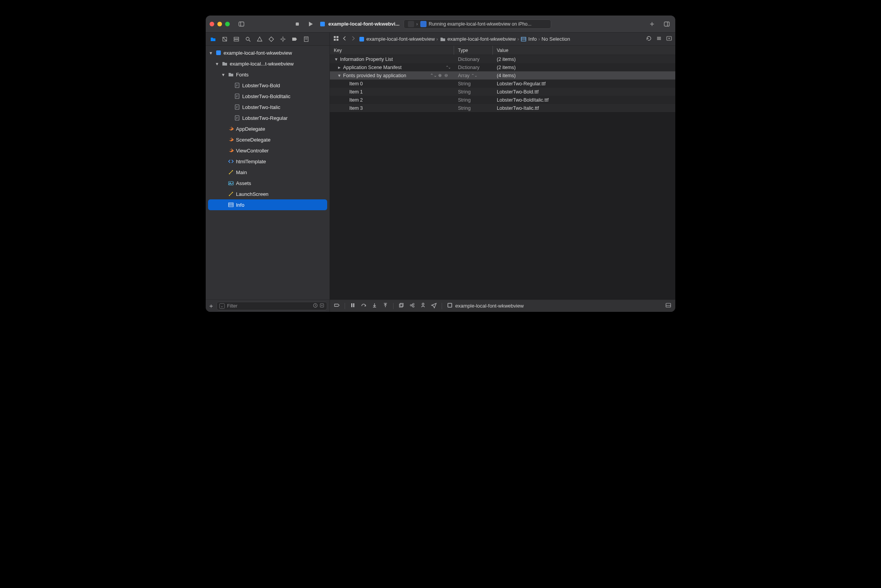 The height and width of the screenshot is (588, 881). What do you see at coordinates (271, 39) in the screenshot?
I see `test-navigator-tab` at bounding box center [271, 39].